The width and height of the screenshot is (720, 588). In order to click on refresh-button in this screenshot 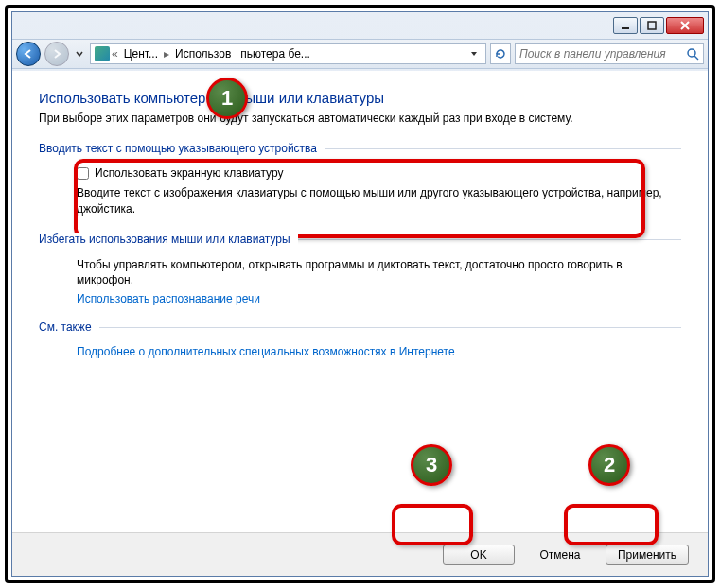, I will do `click(500, 54)`.